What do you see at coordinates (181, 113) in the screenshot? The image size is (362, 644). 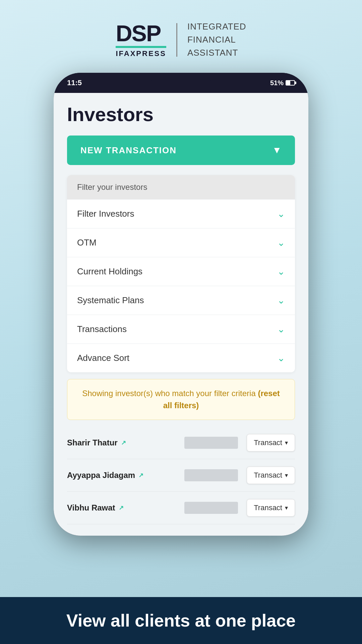 I see `page-title-area: Investors` at bounding box center [181, 113].